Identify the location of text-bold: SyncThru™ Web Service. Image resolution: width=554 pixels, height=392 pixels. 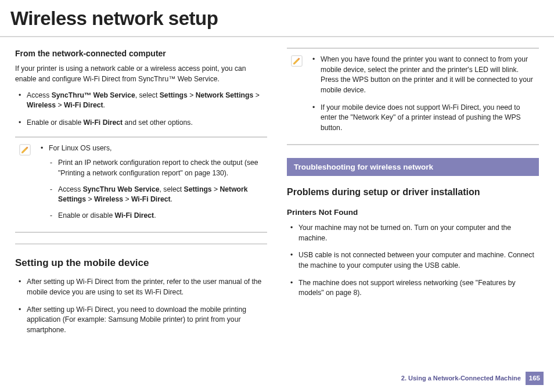
(93, 95).